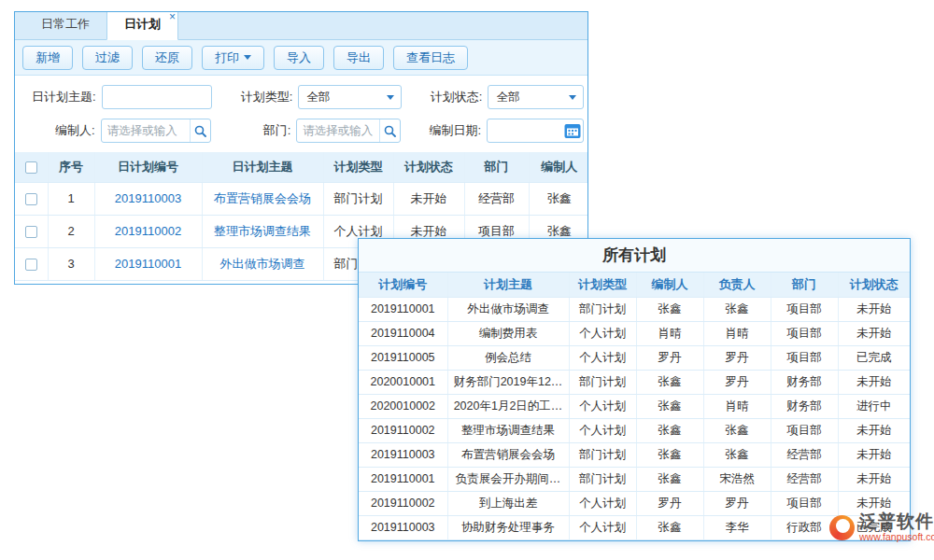 Image resolution: width=934 pixels, height=560 pixels. What do you see at coordinates (254, 97) in the screenshot?
I see `plan-type-label: 计划类型:` at bounding box center [254, 97].